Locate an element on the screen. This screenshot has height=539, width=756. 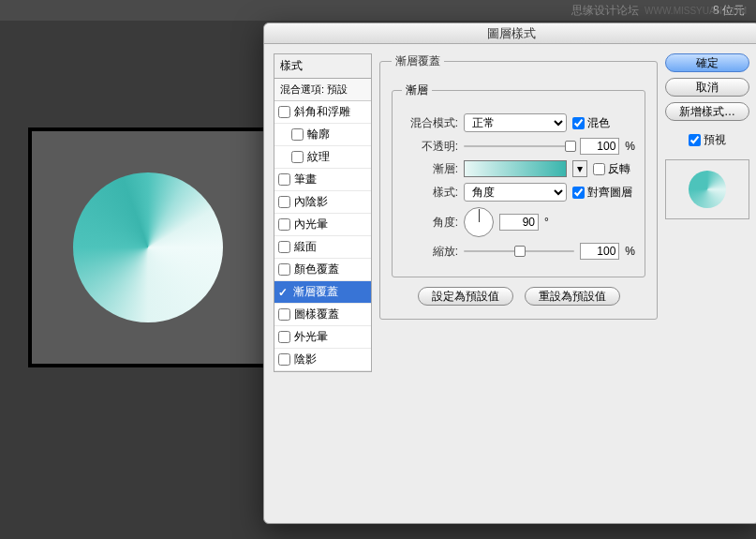
watermark-text: 思缘设计论坛 is located at coordinates (605, 11).